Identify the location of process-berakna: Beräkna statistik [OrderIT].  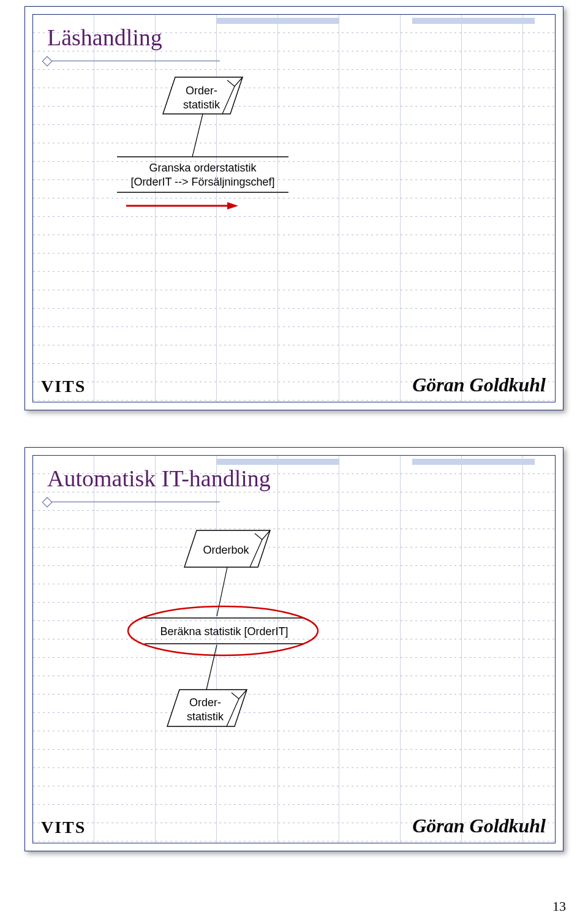
(224, 632).